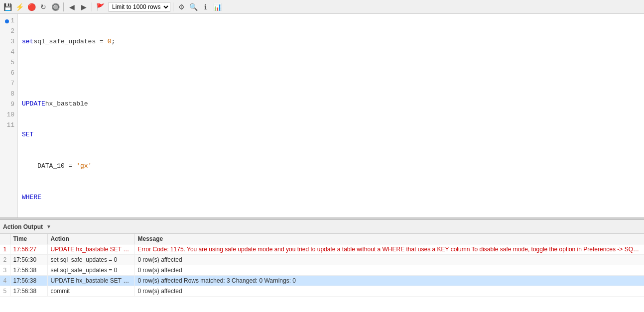 This screenshot has height=312, width=644. I want to click on cell-num: 3, so click(5, 271).